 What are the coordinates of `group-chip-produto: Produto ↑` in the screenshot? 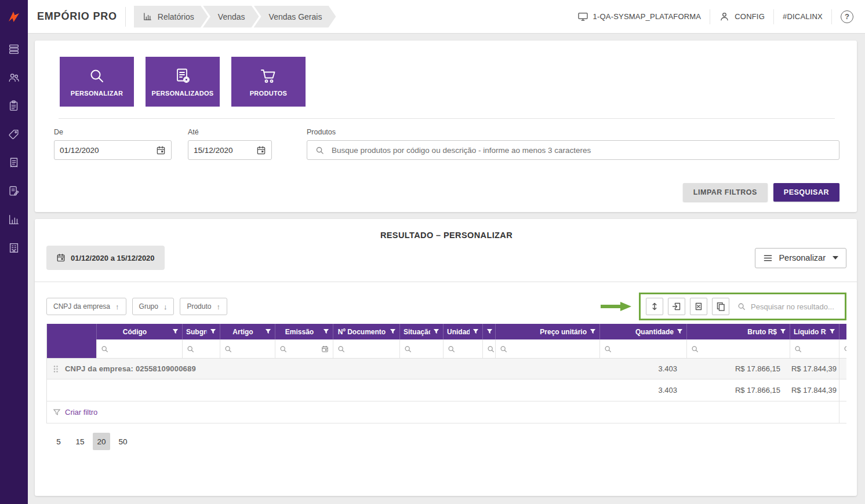 It's located at (203, 306).